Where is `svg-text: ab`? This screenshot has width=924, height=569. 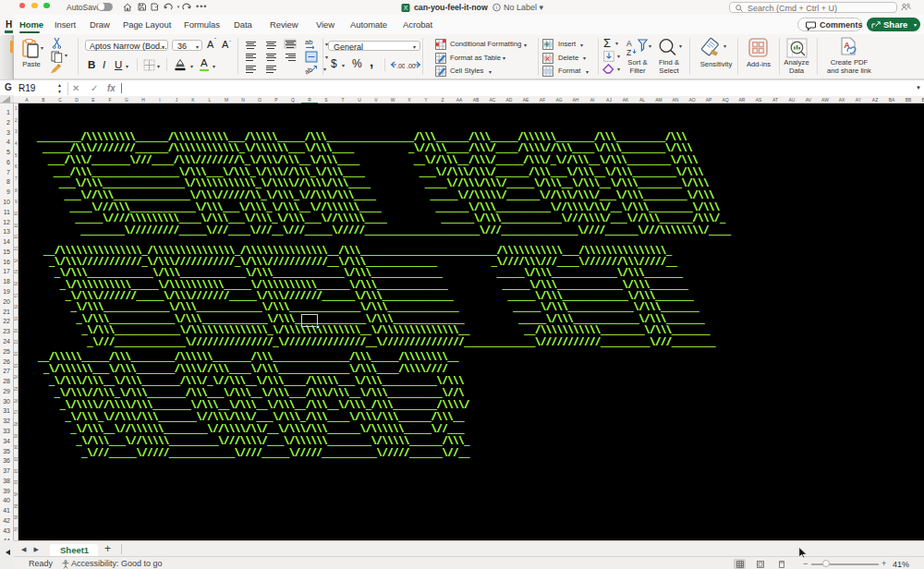 svg-text: ab is located at coordinates (309, 42).